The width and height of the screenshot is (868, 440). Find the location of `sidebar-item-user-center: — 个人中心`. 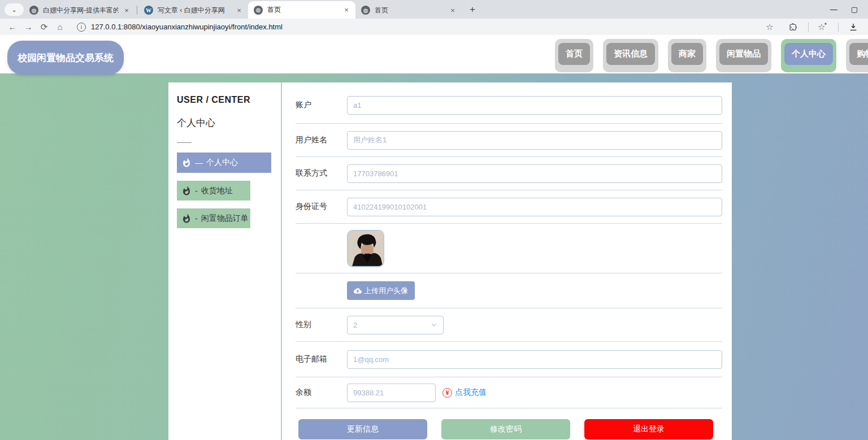

sidebar-item-user-center: — 个人中心 is located at coordinates (224, 163).